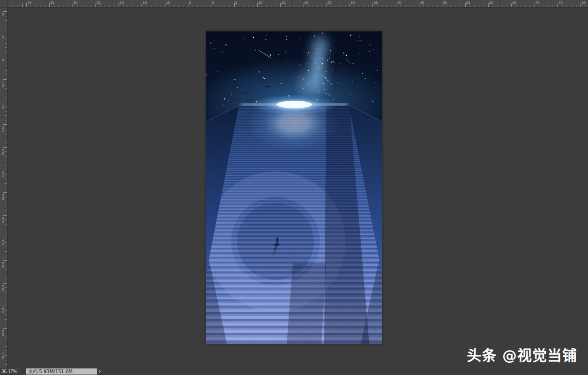  What do you see at coordinates (4, 191) in the screenshot?
I see `vertical-ruler: 50510152025303540455055606570` at bounding box center [4, 191].